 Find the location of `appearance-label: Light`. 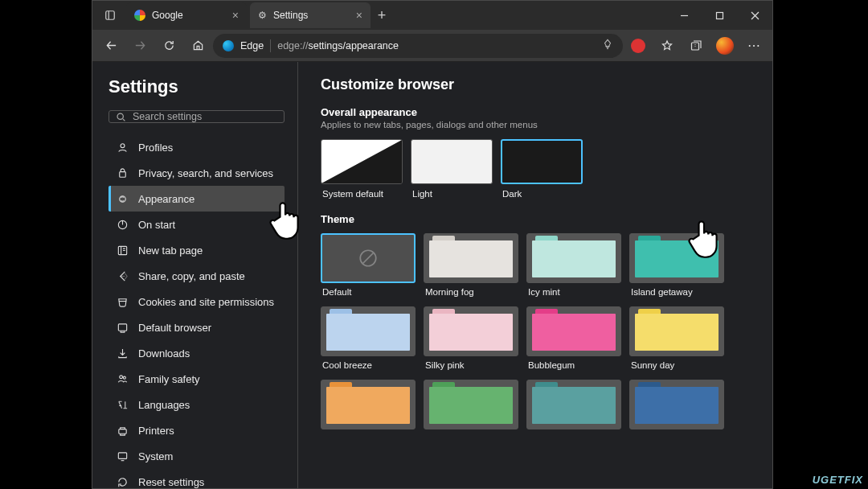

appearance-label: Light is located at coordinates (452, 191).